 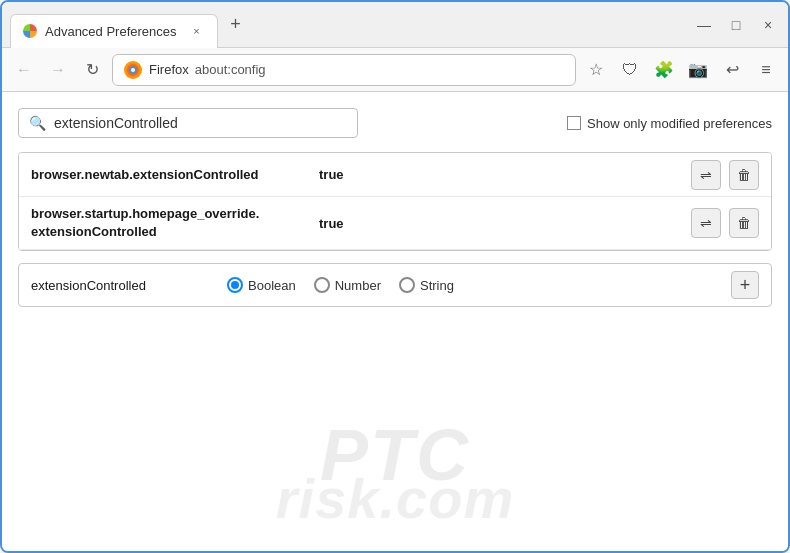 I want to click on pref-name-1: browser.newtab.extensionControlled, so click(x=171, y=174).